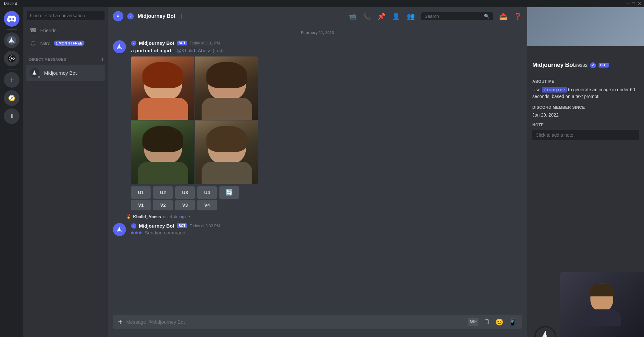  What do you see at coordinates (141, 193) in the screenshot?
I see `u1-button: U1` at bounding box center [141, 193].